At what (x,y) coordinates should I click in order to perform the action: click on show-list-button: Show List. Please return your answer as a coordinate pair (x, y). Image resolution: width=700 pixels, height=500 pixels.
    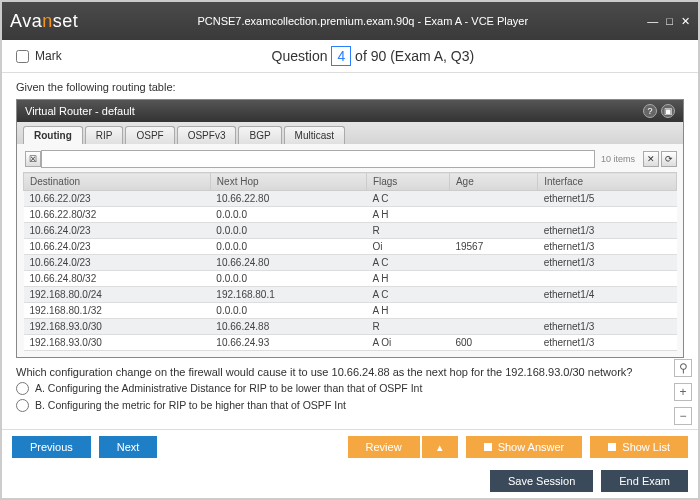
    Looking at the image, I should click on (639, 447).